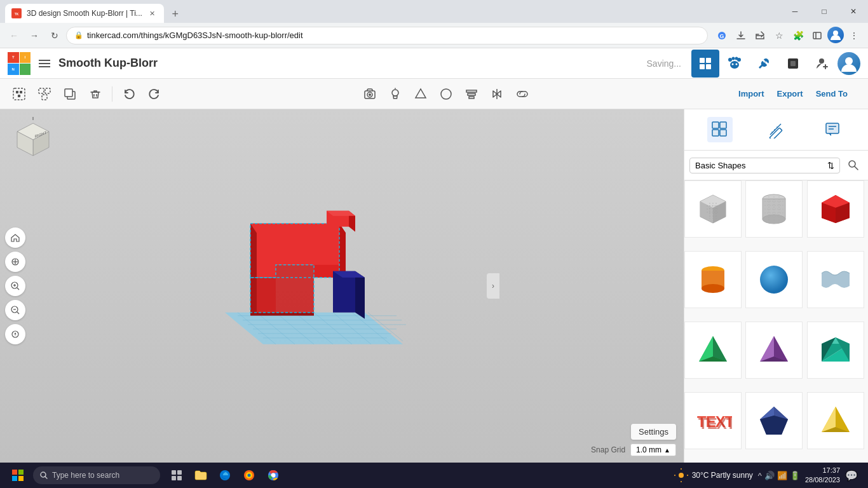 This screenshot has width=868, height=488. Describe the element at coordinates (774, 280) in the screenshot. I see `shape-sphere-solid` at that location.